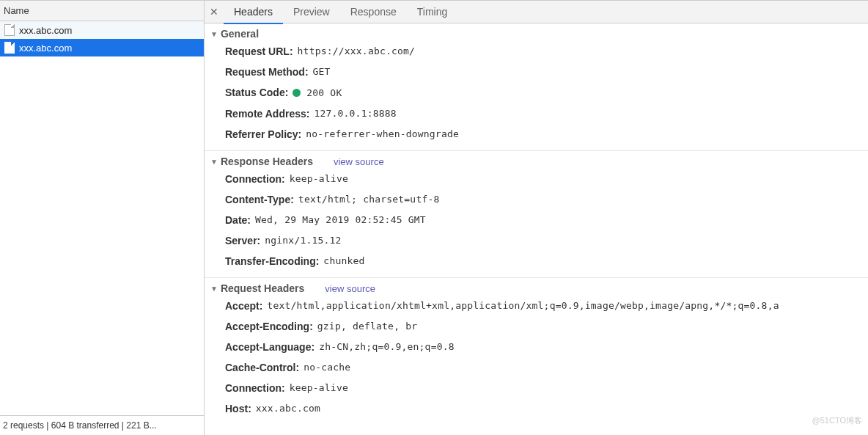 Image resolution: width=868 pixels, height=435 pixels. I want to click on kv-value: chunked, so click(344, 261).